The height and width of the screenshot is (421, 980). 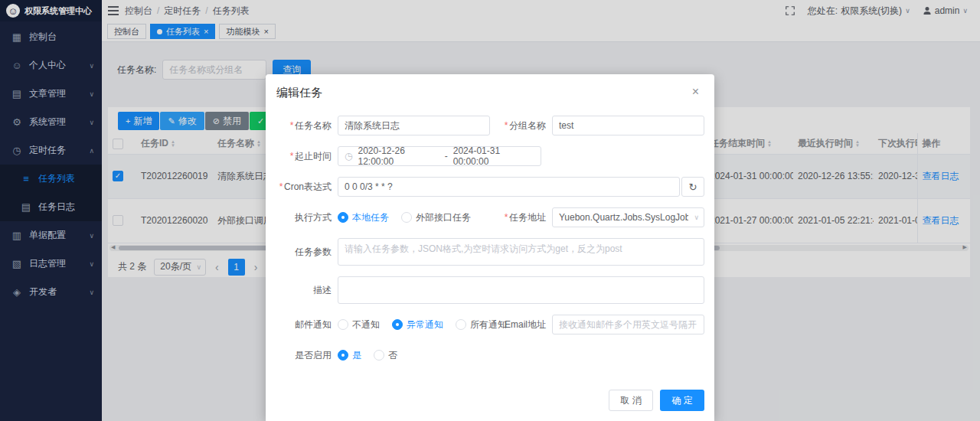 What do you see at coordinates (631, 400) in the screenshot?
I see `cancel-button: 取 消` at bounding box center [631, 400].